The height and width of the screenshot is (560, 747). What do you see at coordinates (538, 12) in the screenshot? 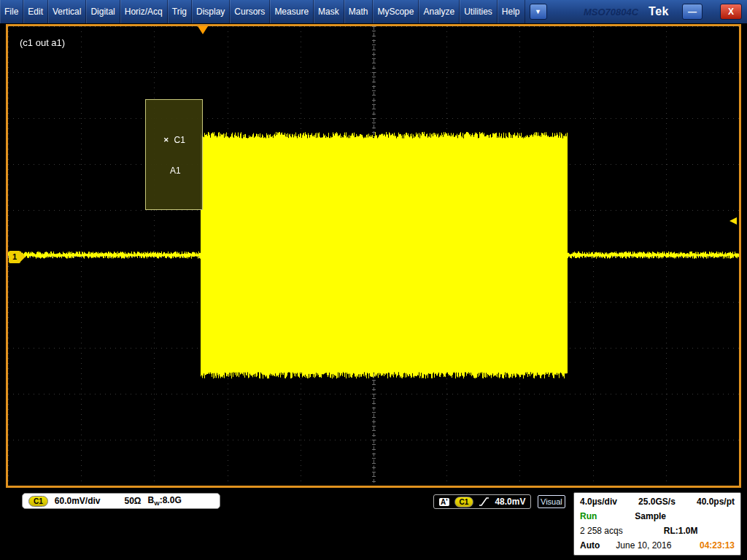
I see `menu-dropdown-button: ▼` at bounding box center [538, 12].